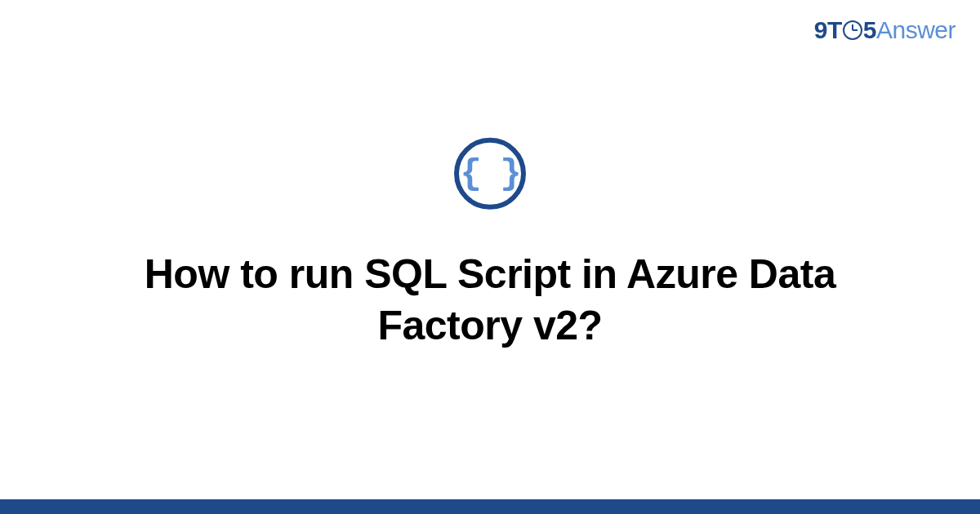 This screenshot has width=980, height=514. I want to click on header: 9T 5 Answer, so click(885, 30).